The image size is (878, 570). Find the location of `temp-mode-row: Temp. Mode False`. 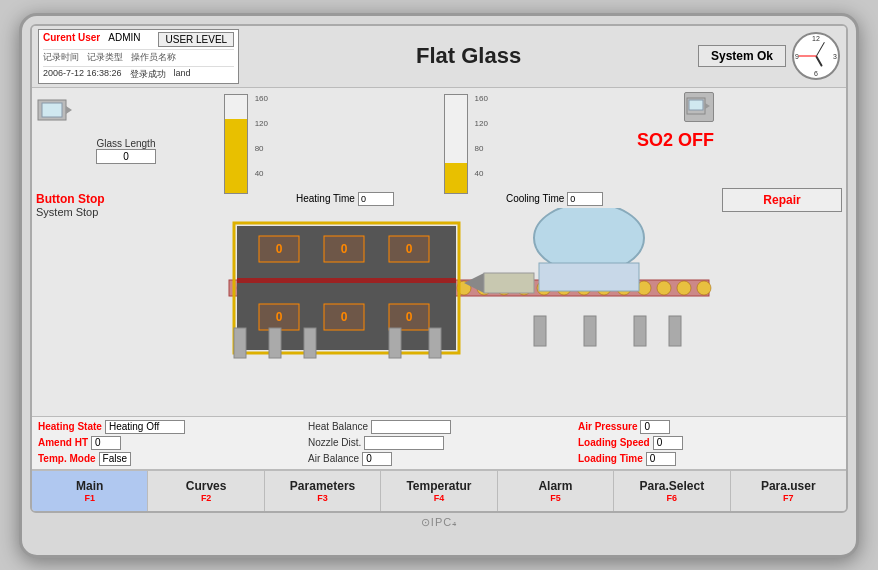

temp-mode-row: Temp. Mode False is located at coordinates (169, 459).